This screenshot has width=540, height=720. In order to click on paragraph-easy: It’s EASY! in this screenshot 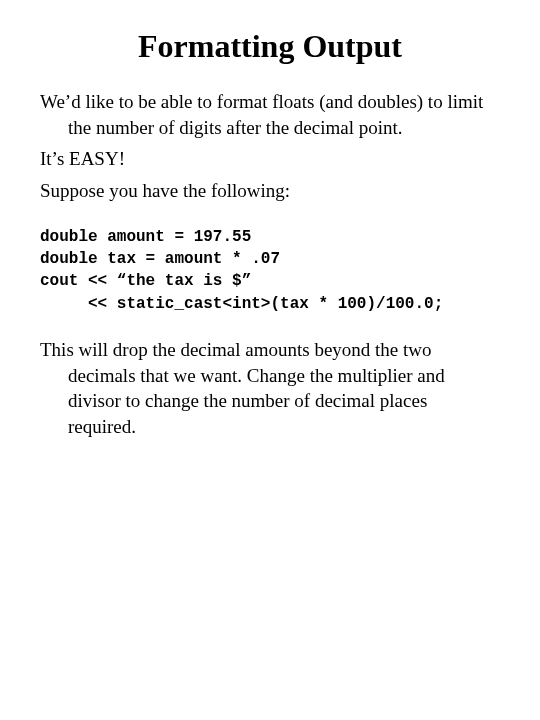, I will do `click(270, 159)`.